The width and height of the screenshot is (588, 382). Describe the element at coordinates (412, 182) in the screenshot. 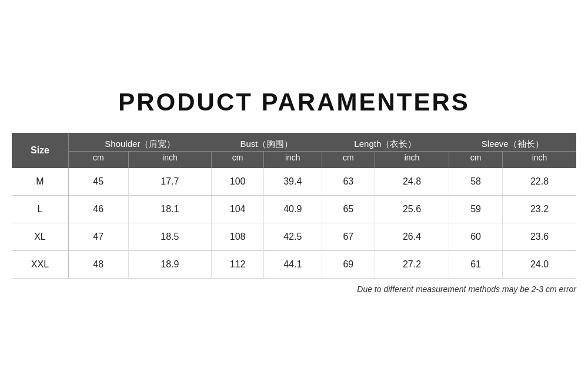

I see `length-inch-cell: 24.8` at that location.